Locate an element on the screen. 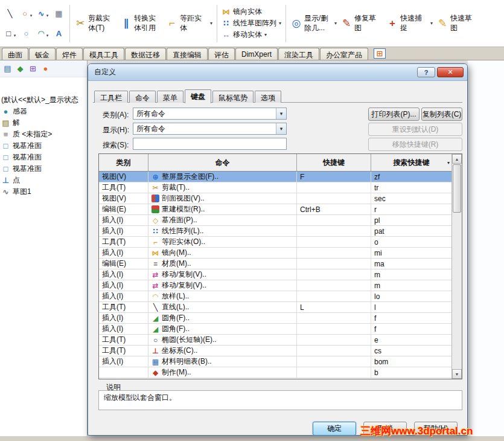 This screenshot has width=504, height=441. table-row: 插入(I)◠放样(L)..lo is located at coordinates (275, 297).